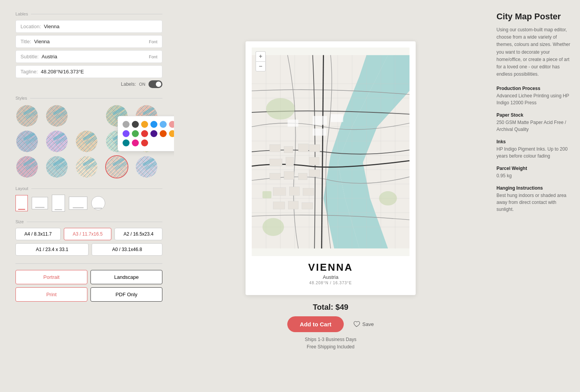  Describe the element at coordinates (126, 277) in the screenshot. I see `landscape-button: Landscape` at that location.